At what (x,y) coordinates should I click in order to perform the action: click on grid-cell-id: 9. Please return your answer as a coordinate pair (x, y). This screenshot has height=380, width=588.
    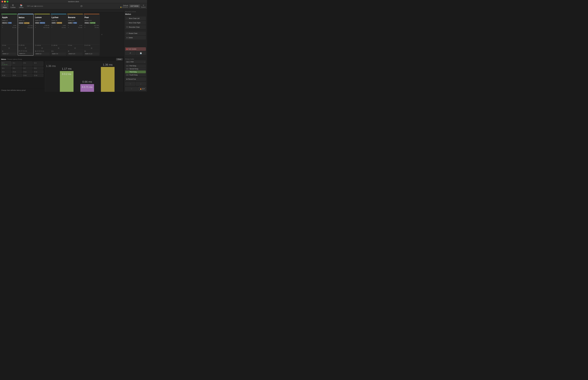
    Looking at the image, I should click on (4, 72).